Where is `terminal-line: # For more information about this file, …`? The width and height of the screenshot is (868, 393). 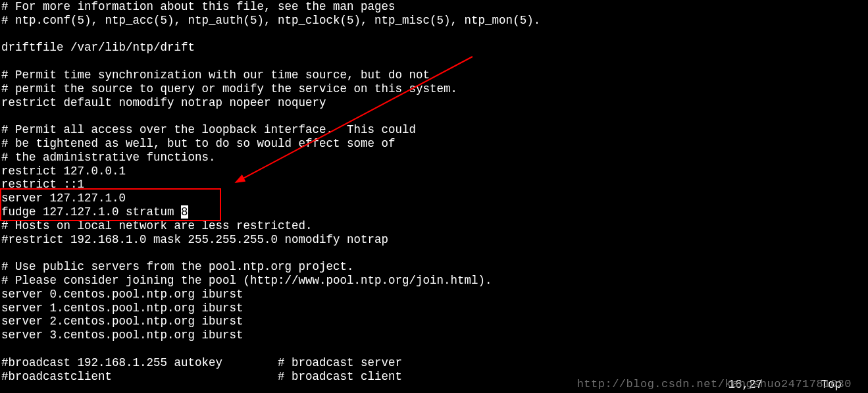
terminal-line: # For more information about this file, … is located at coordinates (434, 7).